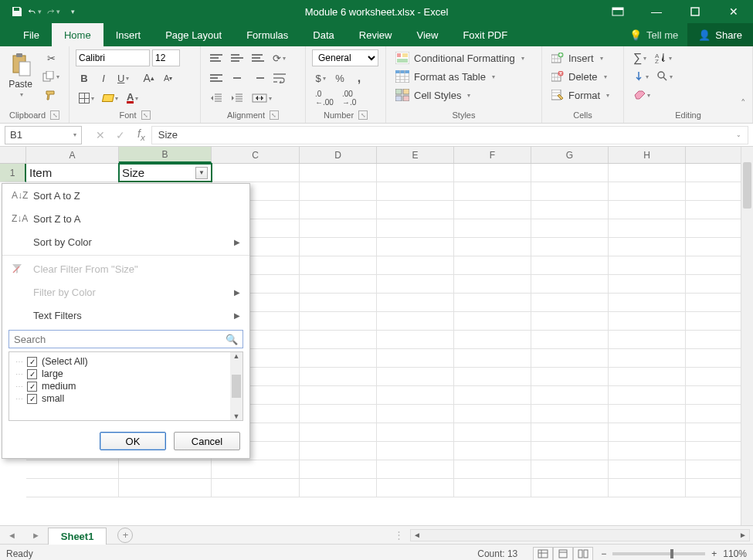 Image resolution: width=753 pixels, height=560 pixels. Describe the element at coordinates (338, 377) in the screenshot. I see `cell-D12` at that location.